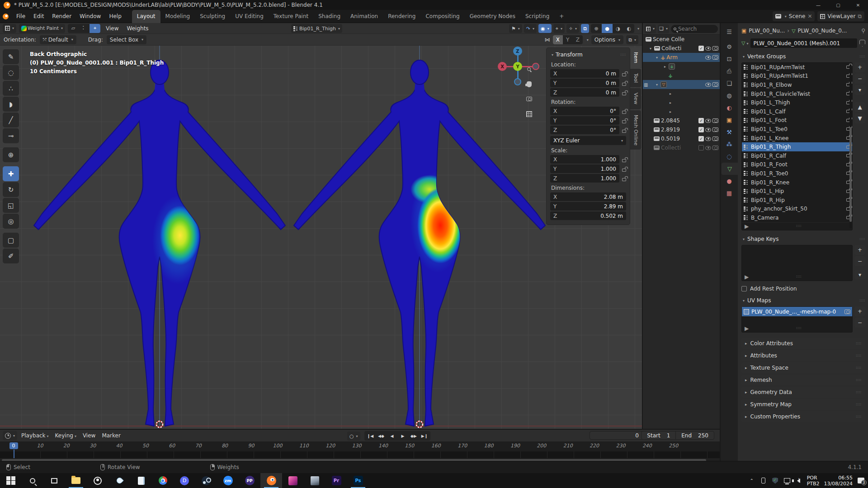  I want to click on sidebar-tab: Tool, so click(636, 78).